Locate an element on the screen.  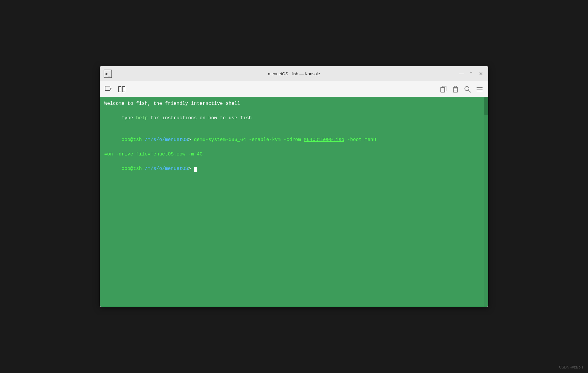
prompt-arrow-1: > is located at coordinates (191, 140).